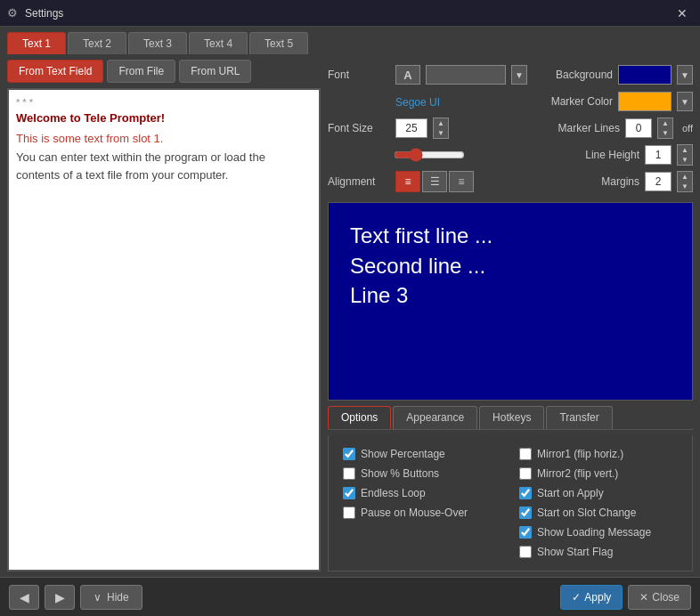  Describe the element at coordinates (658, 155) in the screenshot. I see `line-height-input` at that location.